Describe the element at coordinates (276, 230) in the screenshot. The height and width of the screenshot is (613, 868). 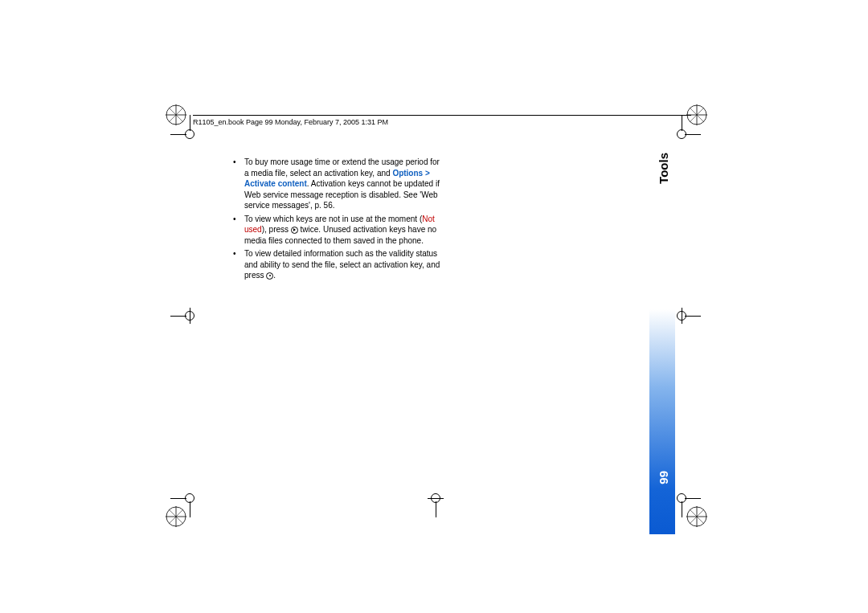
I see `text-segment: ), press` at that location.